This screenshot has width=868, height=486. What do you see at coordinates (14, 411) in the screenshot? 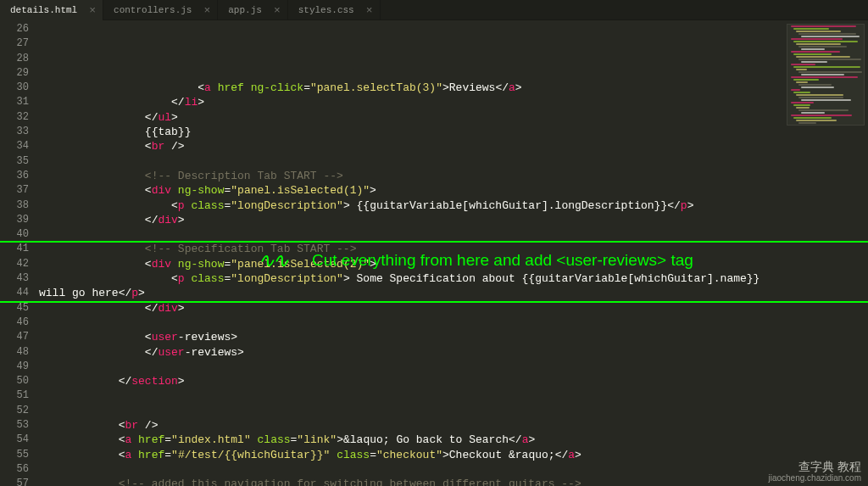
I see `line-number: 52` at bounding box center [14, 411].